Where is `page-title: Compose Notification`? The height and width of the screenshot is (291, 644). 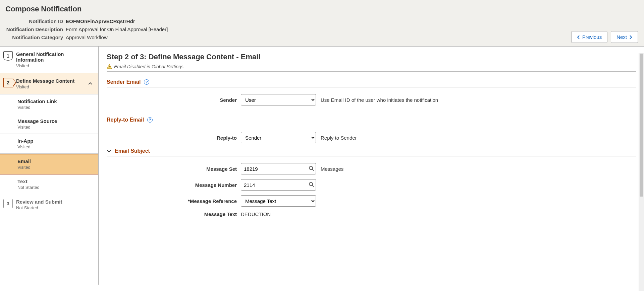
page-title: Compose Notification is located at coordinates (322, 9).